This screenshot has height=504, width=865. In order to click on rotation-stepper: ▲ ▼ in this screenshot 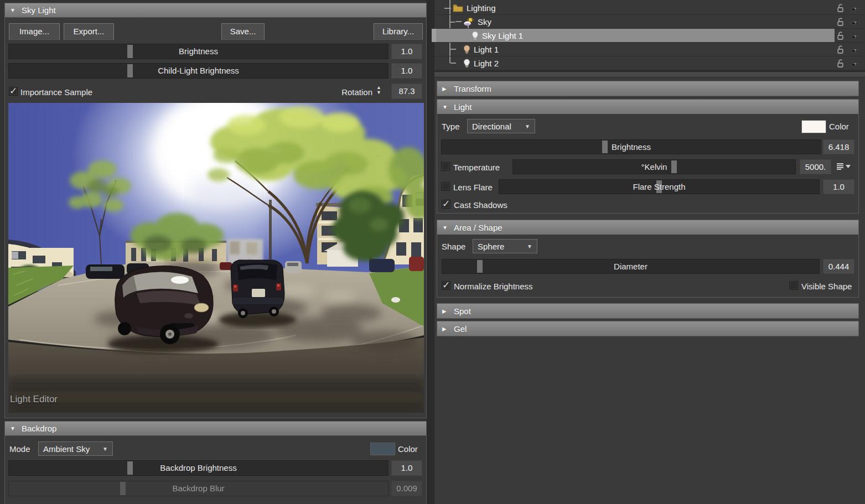, I will do `click(379, 90)`.